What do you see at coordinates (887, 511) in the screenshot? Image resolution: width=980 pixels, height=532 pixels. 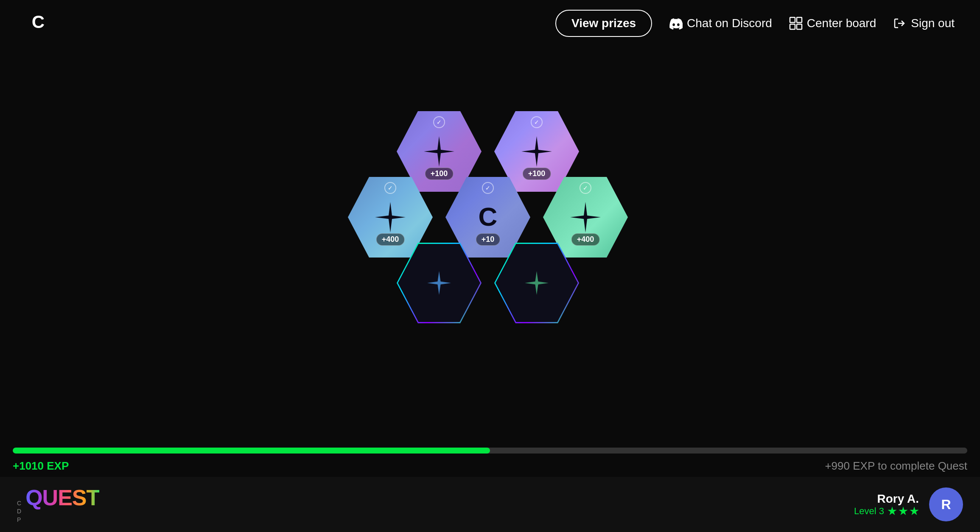 I see `user-level: Level 3` at bounding box center [887, 511].